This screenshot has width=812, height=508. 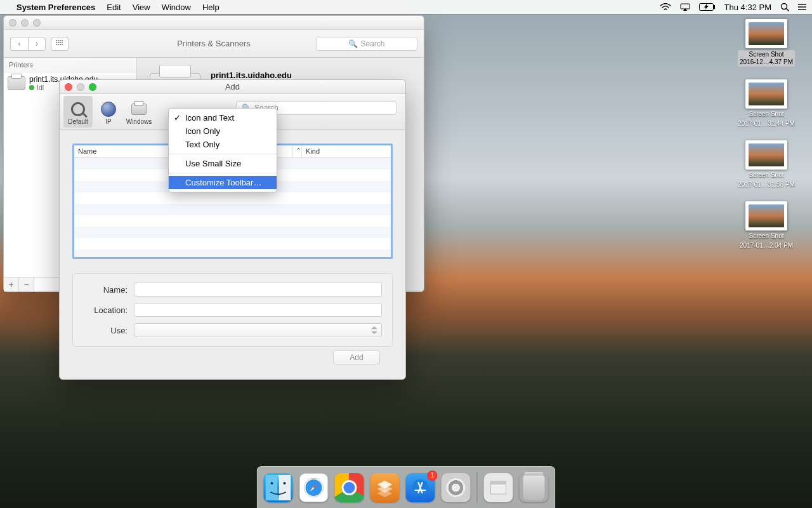 What do you see at coordinates (78, 109) in the screenshot?
I see `magnifier-icon` at bounding box center [78, 109].